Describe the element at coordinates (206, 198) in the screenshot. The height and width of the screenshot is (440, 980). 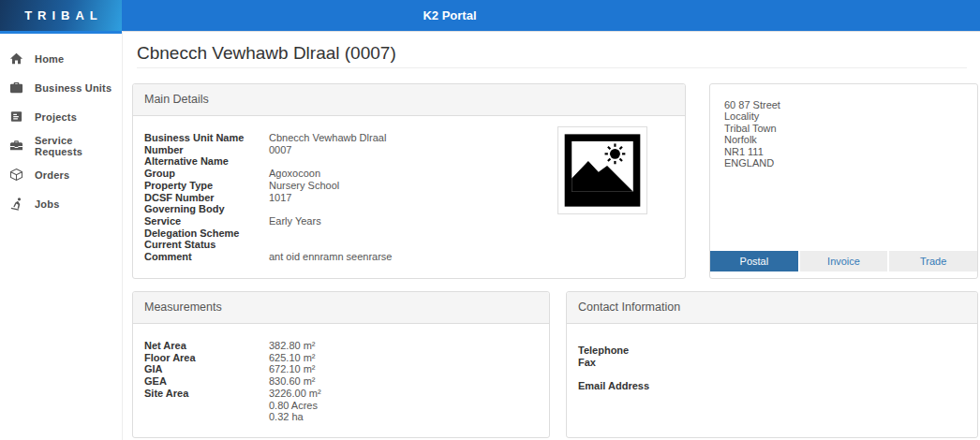
I see `field-label: DCSF Number` at that location.